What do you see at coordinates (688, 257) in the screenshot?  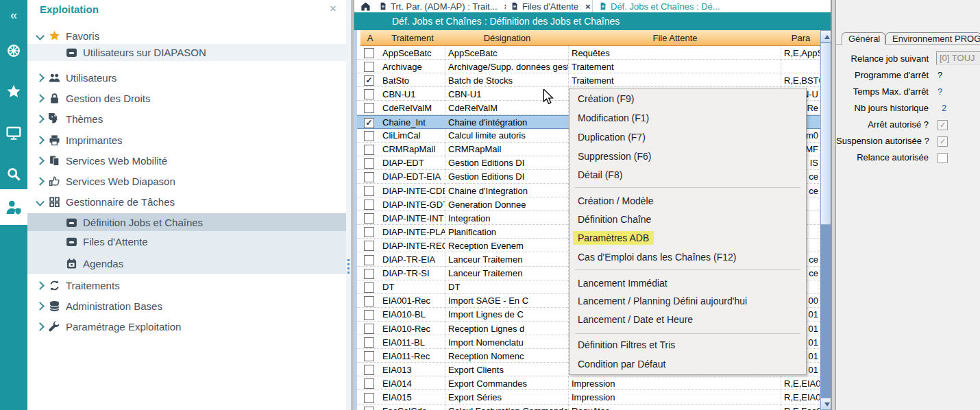 I see `menu-item-cas-d-emploi-dans-les-cha-nes-f12: Cas d'Emploi dans les Chaînes (F12)` at bounding box center [688, 257].